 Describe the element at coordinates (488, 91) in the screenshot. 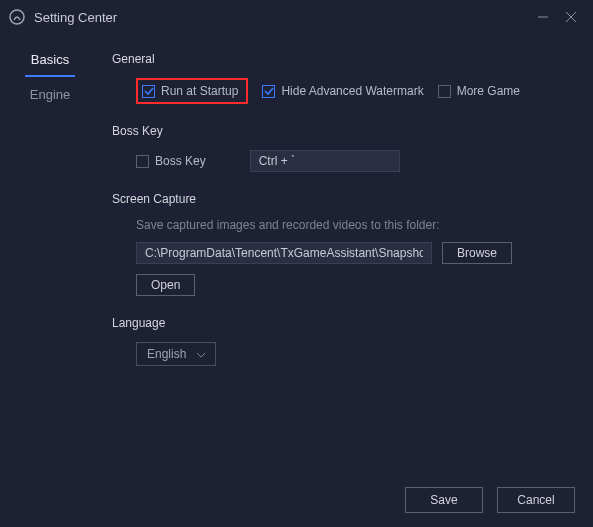

I see `checkbox-label: More Game` at that location.